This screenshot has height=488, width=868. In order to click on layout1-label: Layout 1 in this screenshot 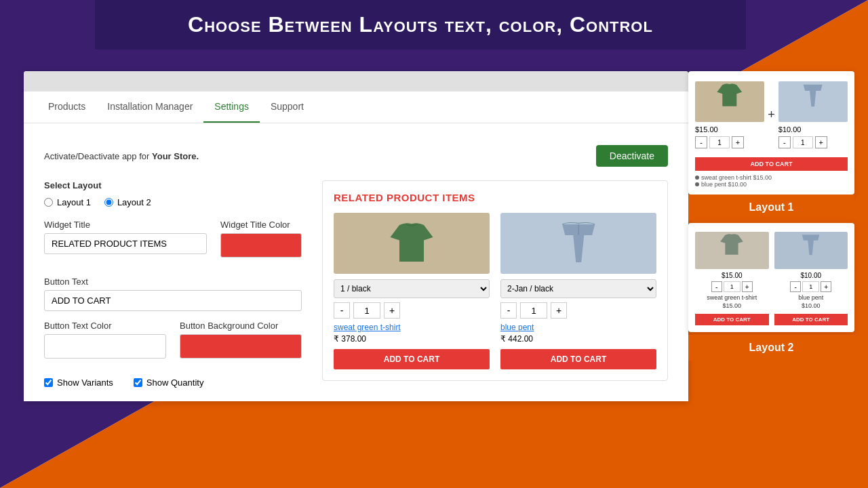, I will do `click(772, 207)`.